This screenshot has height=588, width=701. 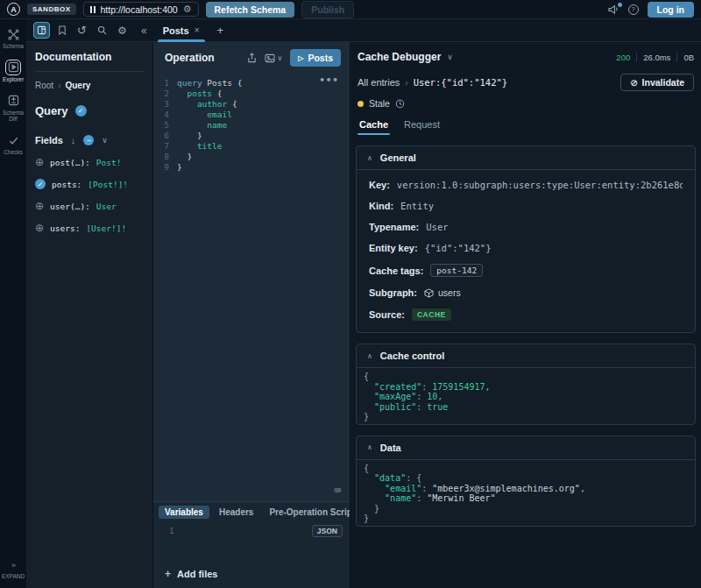 What do you see at coordinates (252, 58) in the screenshot?
I see `share-icon` at bounding box center [252, 58].